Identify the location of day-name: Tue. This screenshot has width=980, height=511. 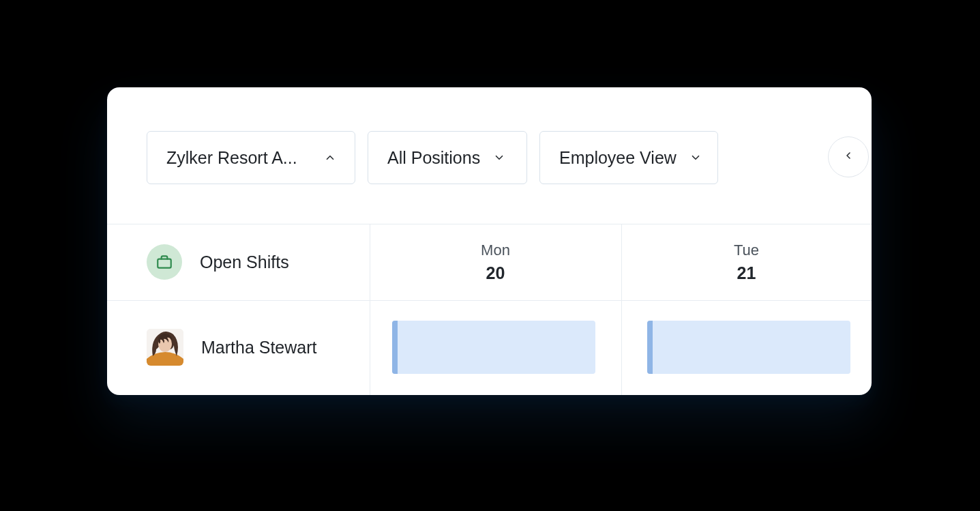
(746, 250).